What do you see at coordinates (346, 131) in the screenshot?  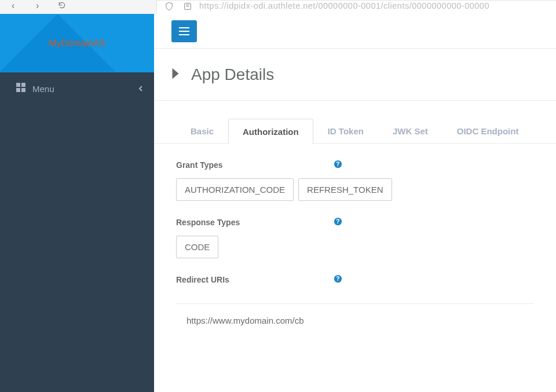 I see `tab-id-token: ID Token` at bounding box center [346, 131].